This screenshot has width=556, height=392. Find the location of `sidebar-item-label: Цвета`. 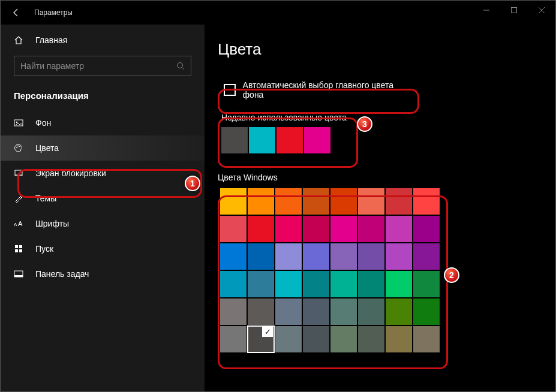

sidebar-item-label: Цвета is located at coordinates (47, 148).